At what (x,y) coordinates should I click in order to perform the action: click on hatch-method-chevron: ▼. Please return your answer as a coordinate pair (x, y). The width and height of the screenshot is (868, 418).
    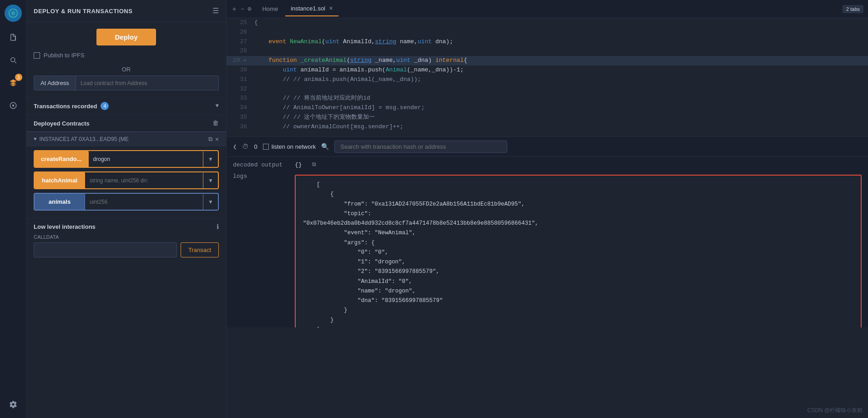
    Looking at the image, I should click on (210, 181).